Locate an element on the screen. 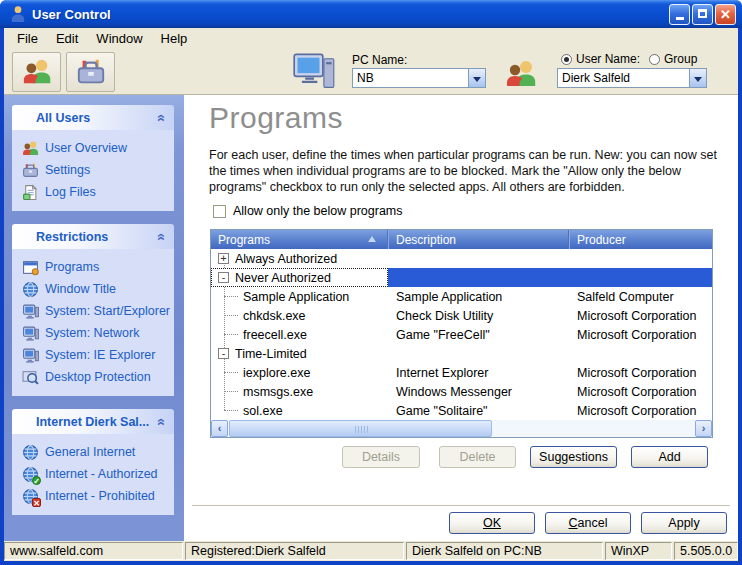  status-website: www.salfeld.com is located at coordinates (94, 551).